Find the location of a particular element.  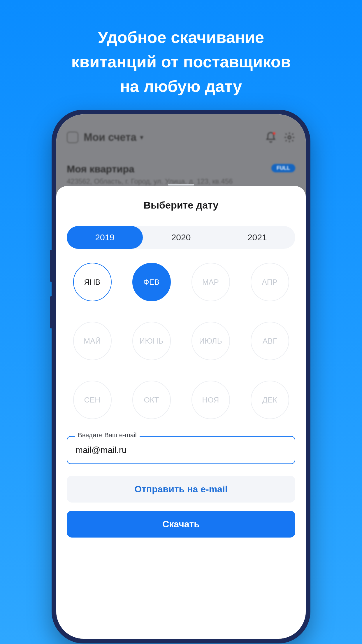

accounts-dropdown-label: Мои счета is located at coordinates (110, 137).